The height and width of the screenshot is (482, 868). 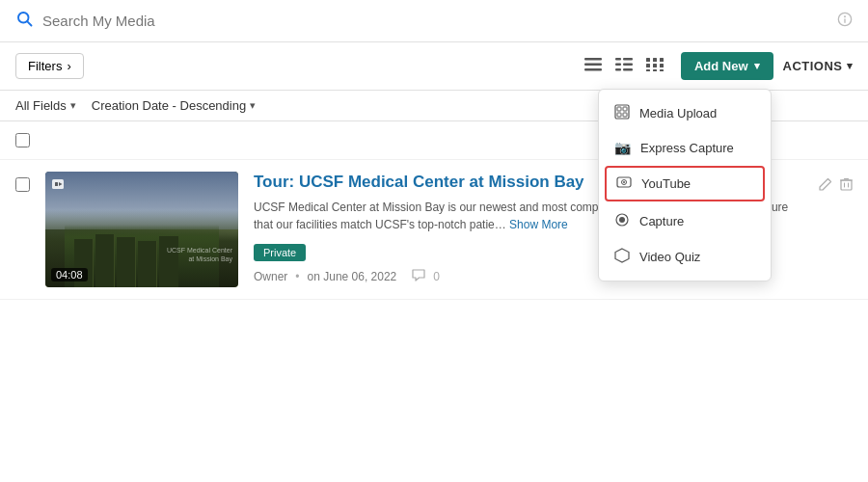 What do you see at coordinates (757, 66) in the screenshot?
I see `add-new-chevron-icon: ▾` at bounding box center [757, 66].